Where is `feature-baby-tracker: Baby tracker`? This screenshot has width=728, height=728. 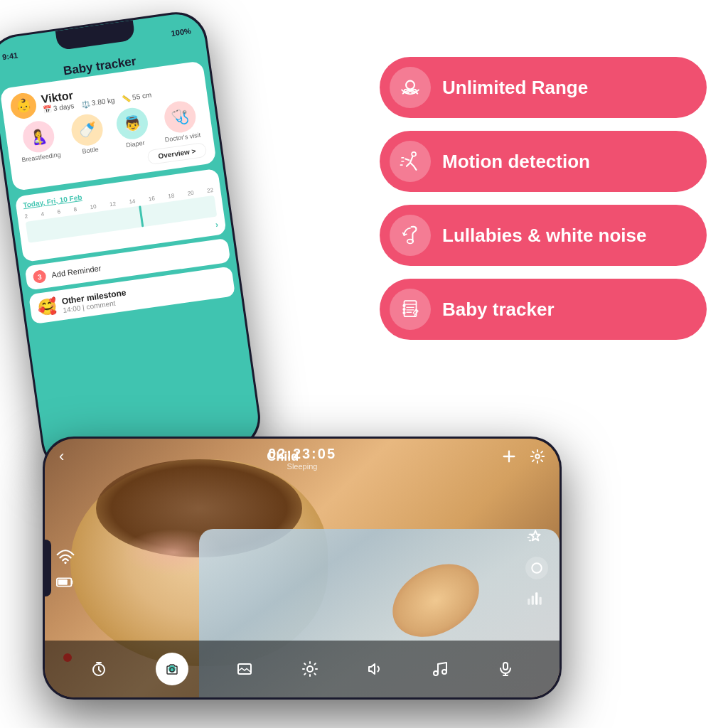
feature-baby-tracker: Baby tracker is located at coordinates (543, 309).